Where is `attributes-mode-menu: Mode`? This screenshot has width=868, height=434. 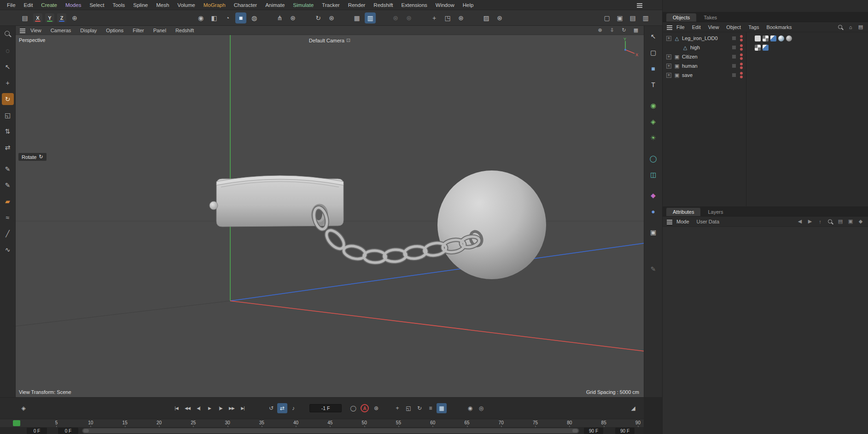
attributes-mode-menu: Mode is located at coordinates (683, 222).